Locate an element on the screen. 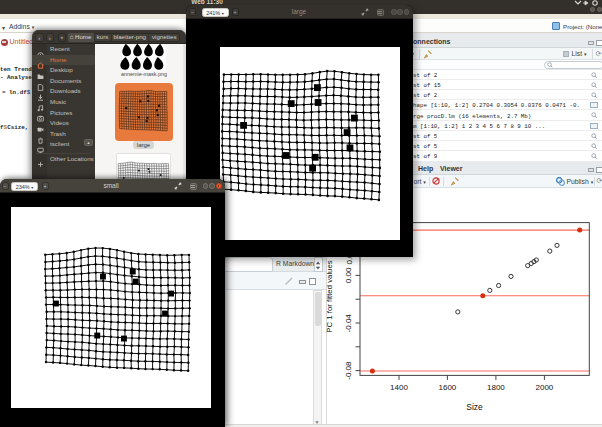 Image resolution: width=602 pixels, height=427 pixels. svg-text: 2000 is located at coordinates (545, 388).